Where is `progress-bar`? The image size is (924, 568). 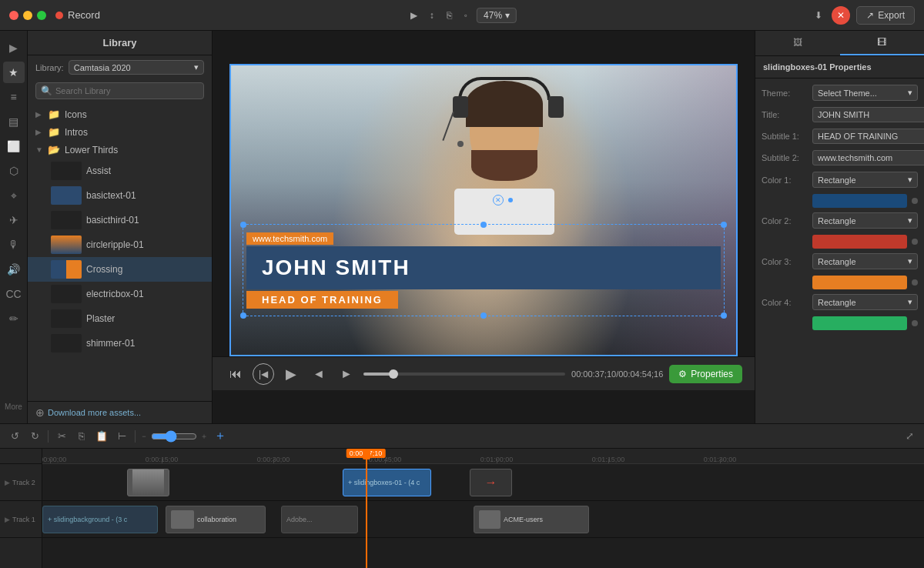 progress-bar is located at coordinates (464, 374).